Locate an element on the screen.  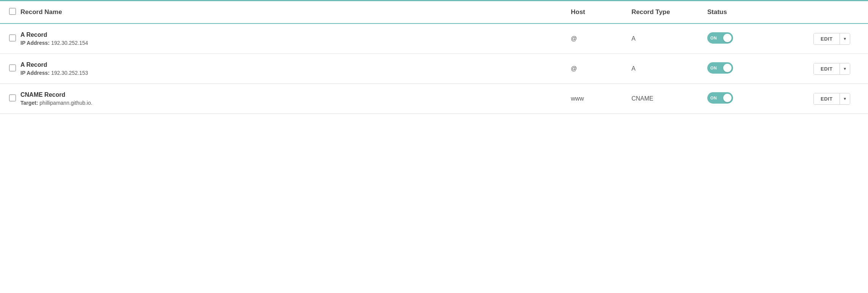
row-2-dropdown-icon: ▾ is located at coordinates (845, 69).